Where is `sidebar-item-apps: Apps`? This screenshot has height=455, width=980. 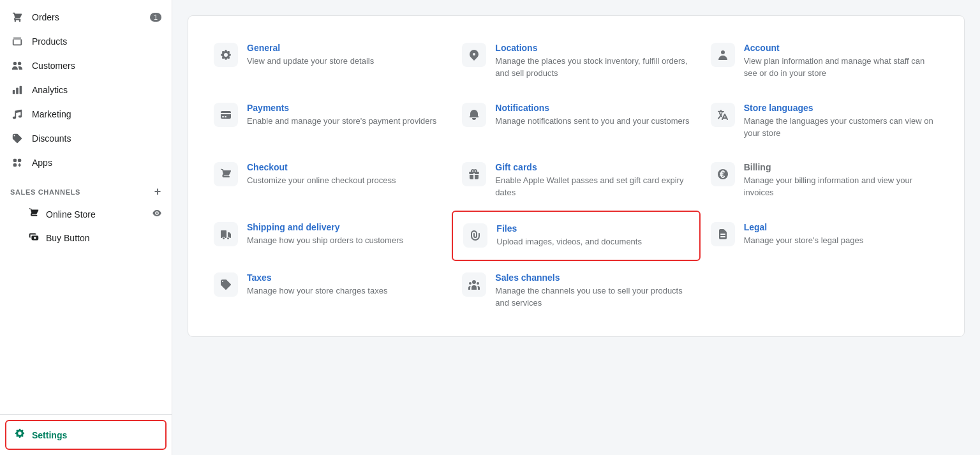 sidebar-item-apps: Apps is located at coordinates (85, 163).